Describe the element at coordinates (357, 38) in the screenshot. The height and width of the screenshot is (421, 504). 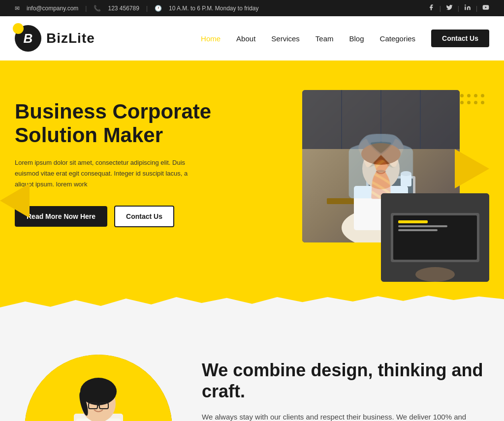
I see `nav-blog: Blog` at that location.